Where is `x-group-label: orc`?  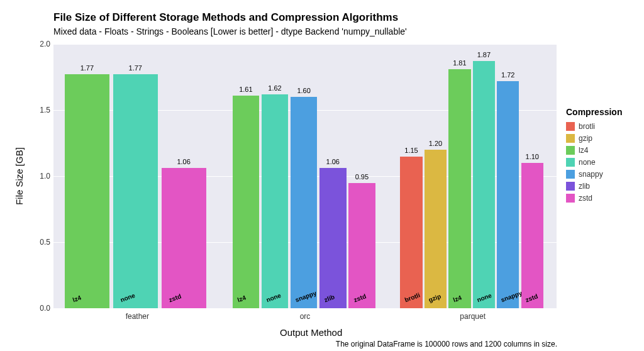 x-group-label: orc is located at coordinates (306, 316).